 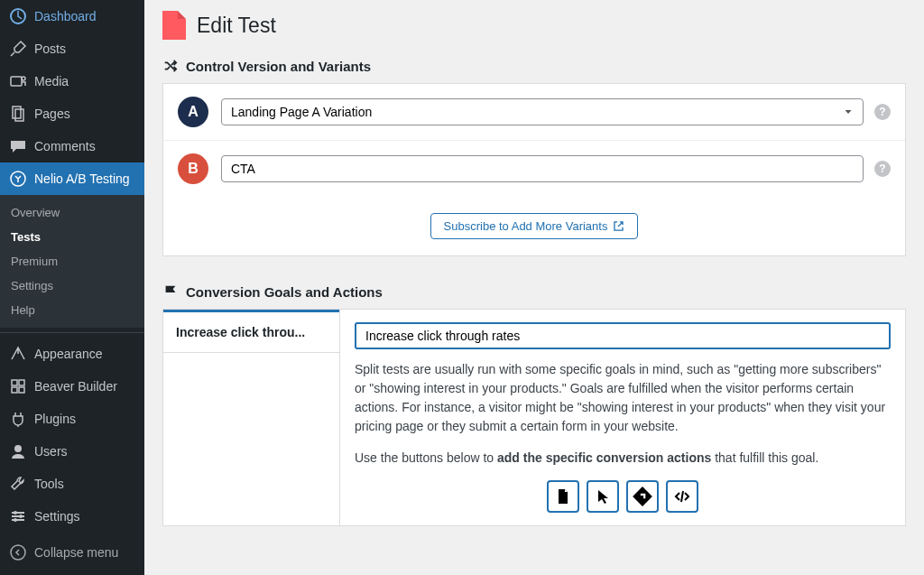 What do you see at coordinates (18, 49) in the screenshot?
I see `pin-icon` at bounding box center [18, 49].